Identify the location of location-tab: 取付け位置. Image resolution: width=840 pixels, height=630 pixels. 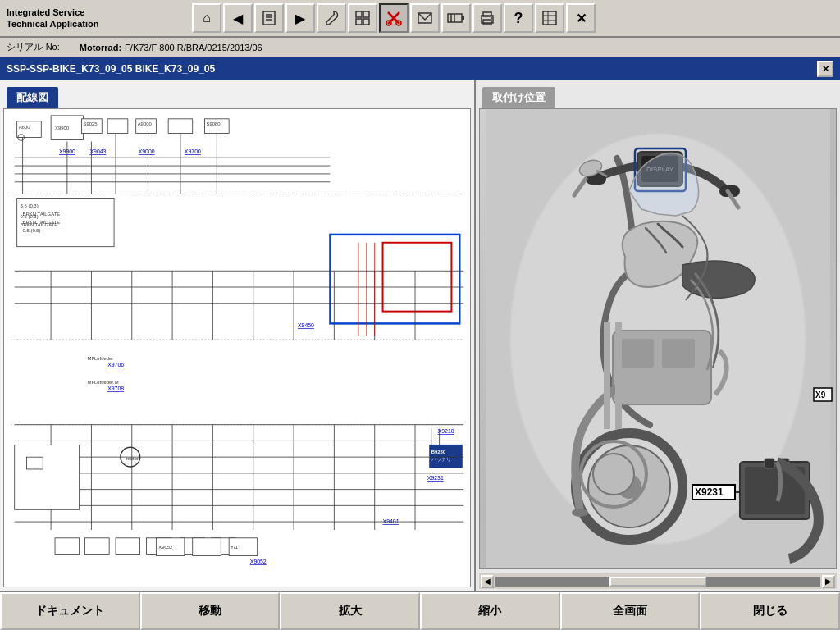
(518, 98).